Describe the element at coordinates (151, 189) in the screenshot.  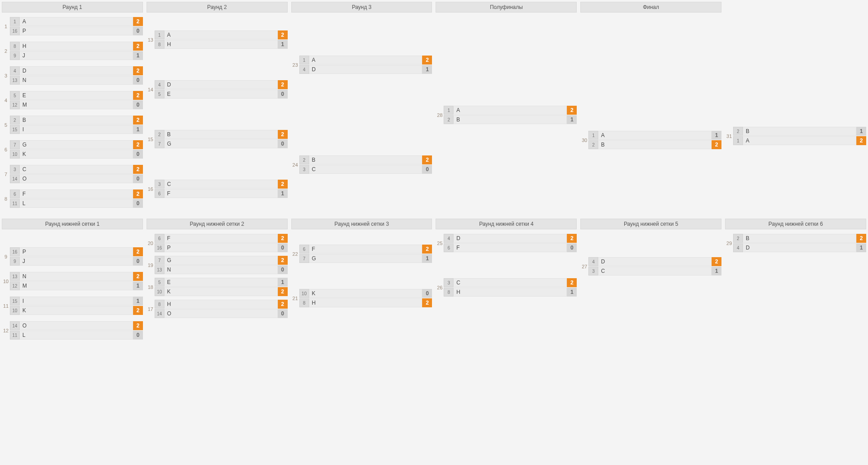
I see `match-number: 16` at that location.